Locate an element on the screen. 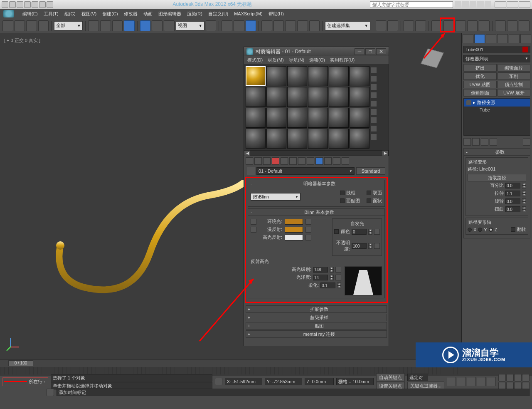 The width and height of the screenshot is (532, 409). maps-rollout: +贴图 is located at coordinates (316, 326).